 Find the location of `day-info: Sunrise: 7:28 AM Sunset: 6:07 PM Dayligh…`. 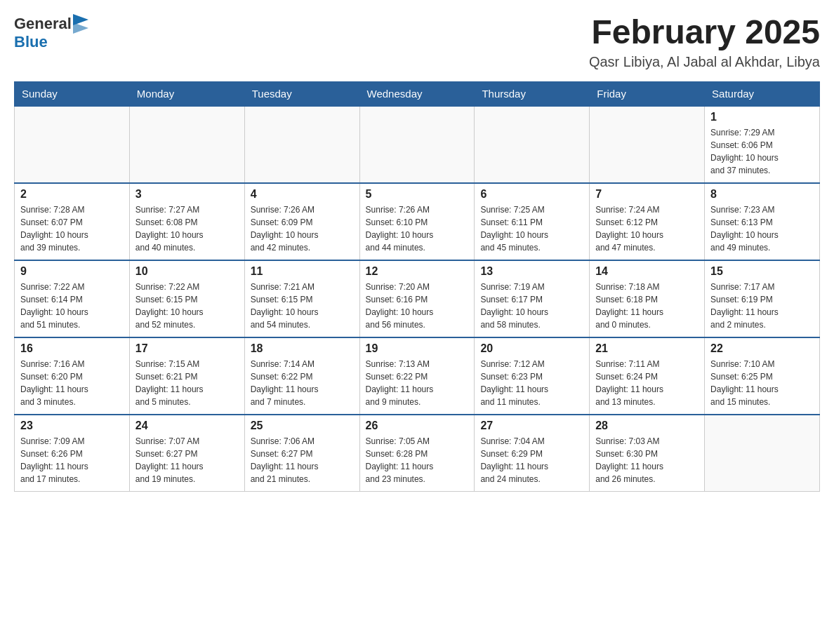

day-info: Sunrise: 7:28 AM Sunset: 6:07 PM Dayligh… is located at coordinates (72, 229).